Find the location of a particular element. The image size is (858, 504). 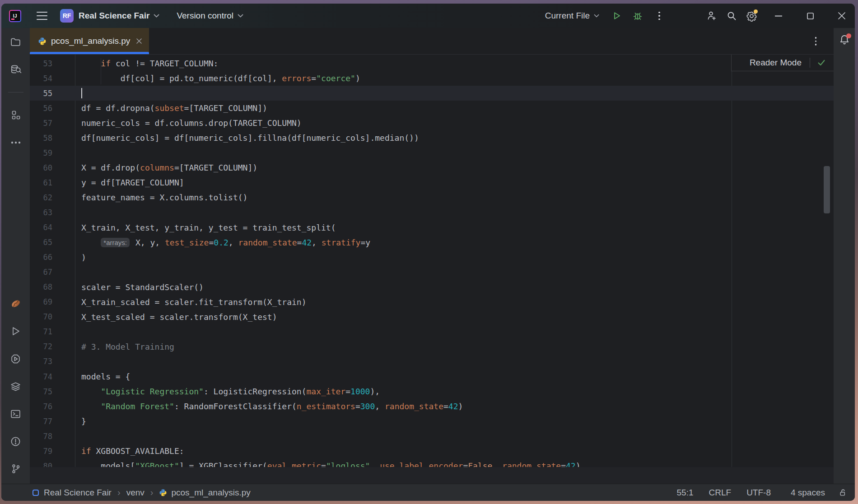

indent-widget: 4 spaces is located at coordinates (808, 493).